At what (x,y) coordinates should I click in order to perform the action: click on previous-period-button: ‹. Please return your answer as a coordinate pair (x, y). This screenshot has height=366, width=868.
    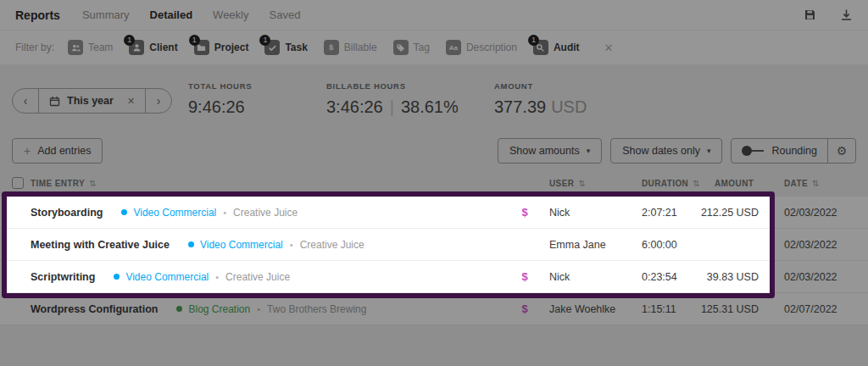
    Looking at the image, I should click on (25, 101).